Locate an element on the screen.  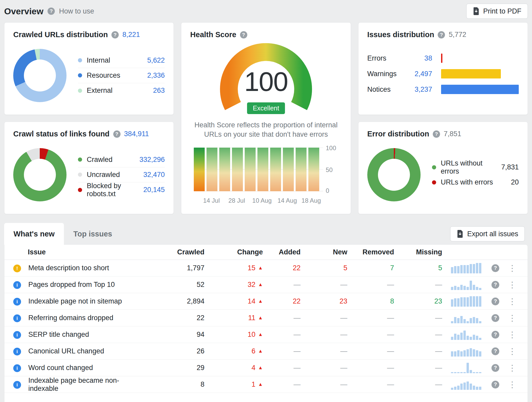
legend-value: 20,145 is located at coordinates (154, 190).